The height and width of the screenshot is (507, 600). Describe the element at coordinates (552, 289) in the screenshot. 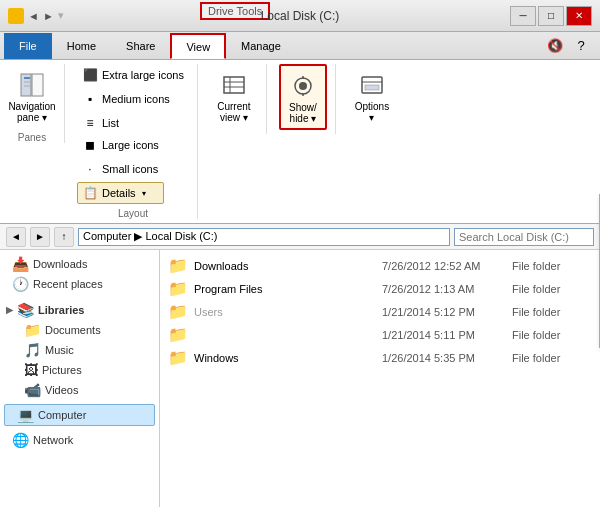

I see `file-type-program-files: File folder` at that location.